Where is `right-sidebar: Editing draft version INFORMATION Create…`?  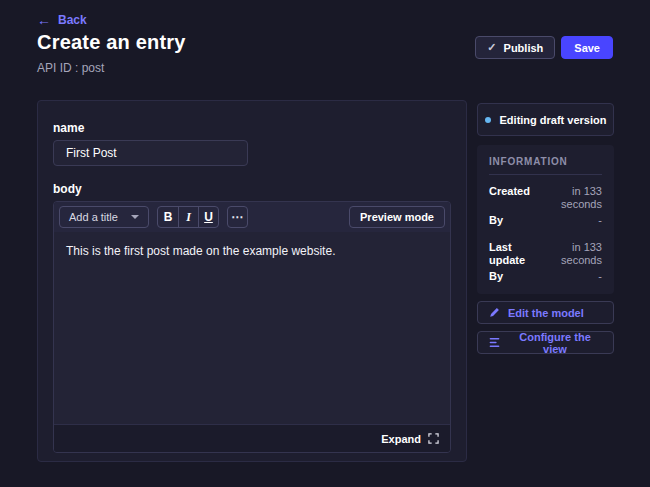 right-sidebar: Editing draft version INFORMATION Create… is located at coordinates (546, 228).